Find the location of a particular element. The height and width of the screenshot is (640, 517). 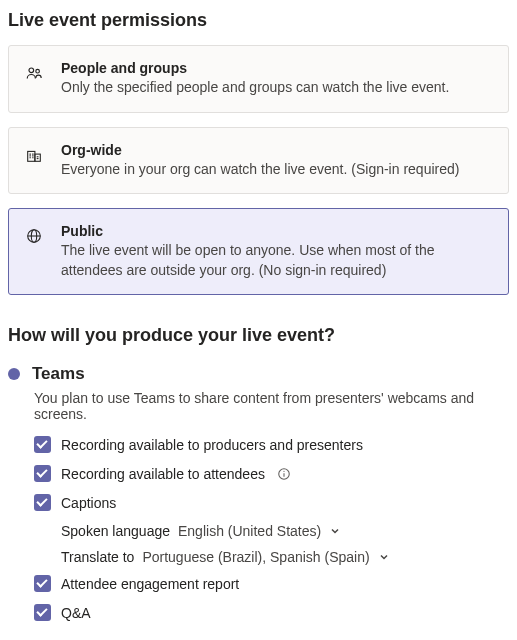

translate-to-value: Portuguese (Brazil), Spanish (Spain) is located at coordinates (256, 557).